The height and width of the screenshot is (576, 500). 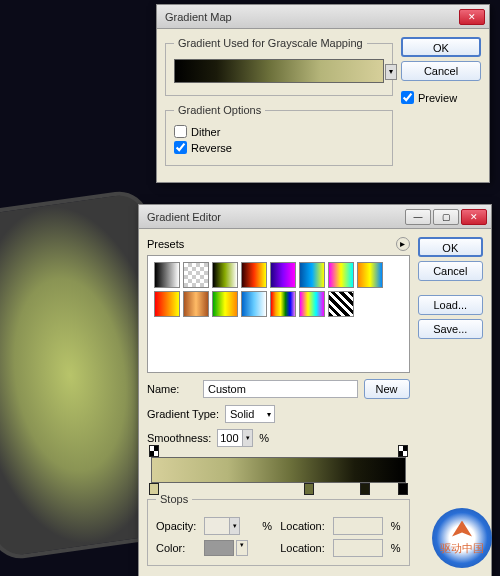 I want to click on gradient-map-titlebar: Gradient Map ✕, so click(x=323, y=17).